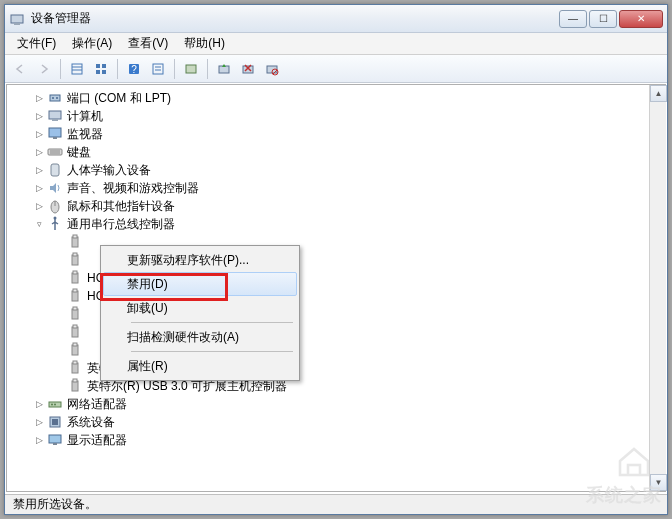  Describe the element at coordinates (55, 206) in the screenshot. I see `mouse-icon` at that location.